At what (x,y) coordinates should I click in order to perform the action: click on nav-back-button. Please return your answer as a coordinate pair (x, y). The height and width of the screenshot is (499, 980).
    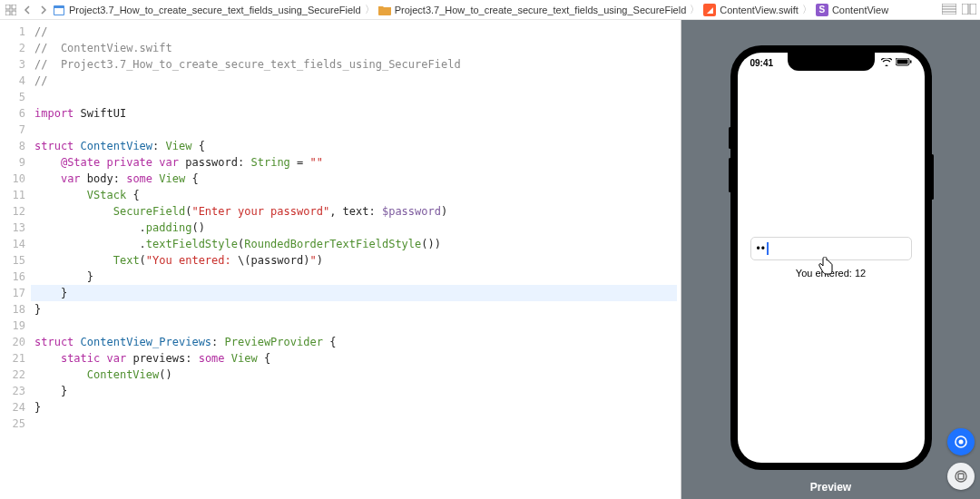
    Looking at the image, I should click on (27, 10).